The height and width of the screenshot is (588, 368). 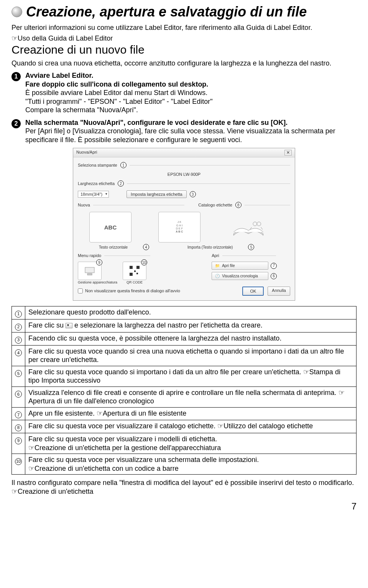 What do you see at coordinates (121, 183) in the screenshot?
I see `callout-2: 2` at bounding box center [121, 183].